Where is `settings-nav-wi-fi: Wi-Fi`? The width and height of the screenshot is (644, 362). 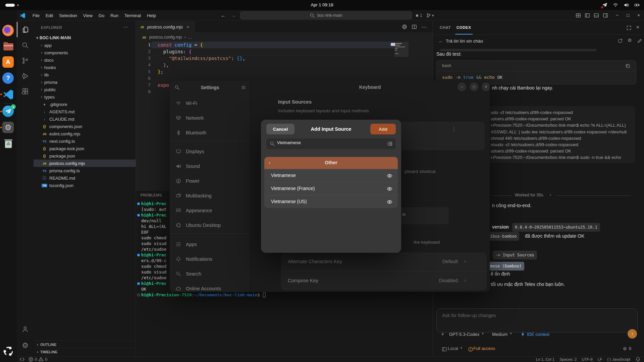 settings-nav-wi-fi: Wi-Fi is located at coordinates (210, 103).